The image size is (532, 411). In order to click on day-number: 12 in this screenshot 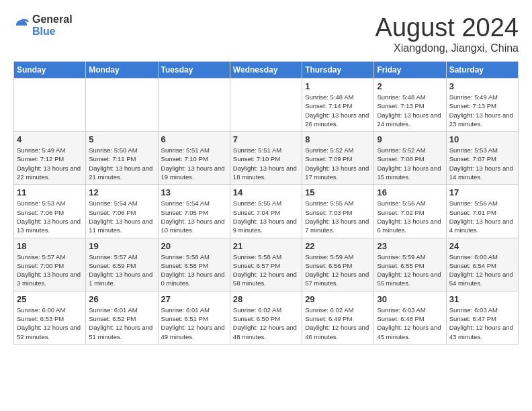, I will do `click(122, 192)`.